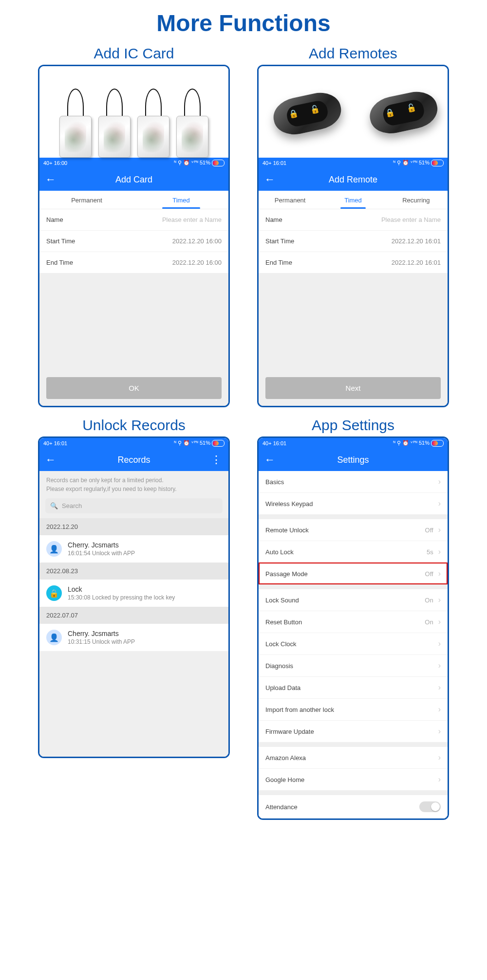  Describe the element at coordinates (134, 236) in the screenshot. I see `phone-ic-card: 40+ 16:00 ᴺ ⚲ ⏰ ᵛᴾᴺ 51% ← Add Card Perma…` at that location.